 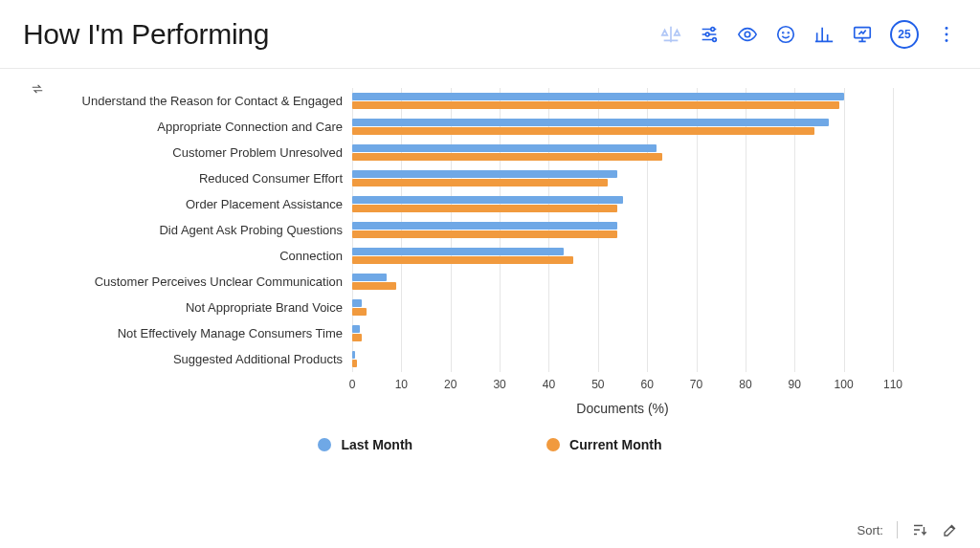 What do you see at coordinates (893, 384) in the screenshot?
I see `x-axis-tick: 110` at bounding box center [893, 384].